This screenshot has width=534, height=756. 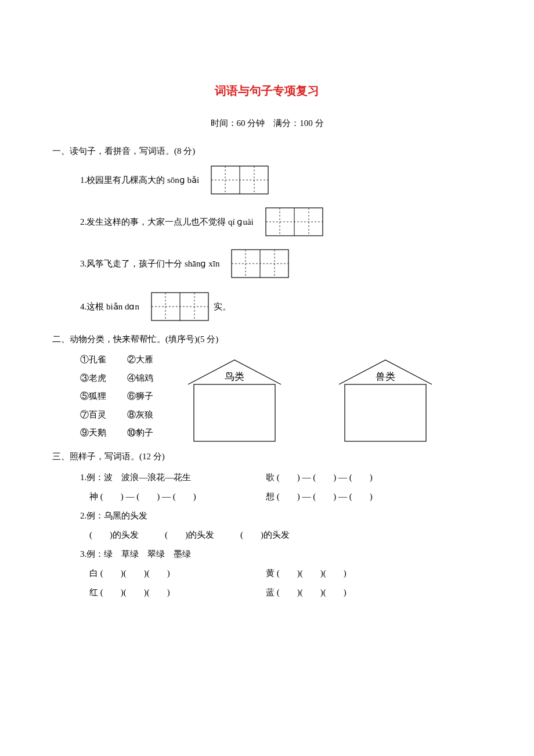 What do you see at coordinates (93, 360) in the screenshot?
I see `list-item: ①孔雀` at bounding box center [93, 360].